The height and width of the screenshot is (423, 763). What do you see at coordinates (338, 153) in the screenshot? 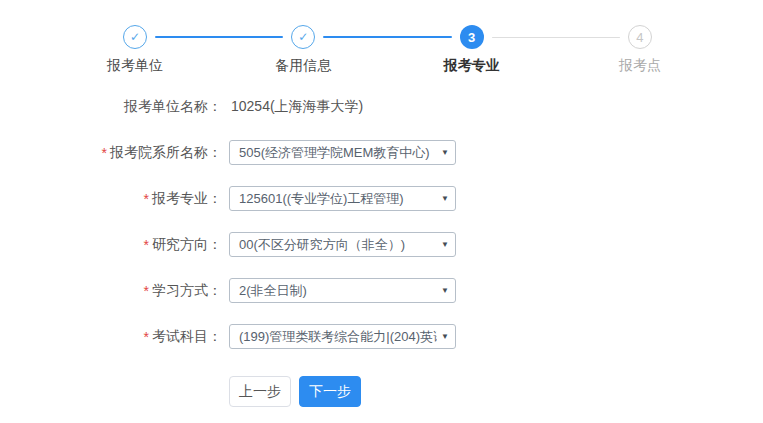
I see `faculty-select-value: 505(经济管理学院MEM教育中心)` at bounding box center [338, 153].